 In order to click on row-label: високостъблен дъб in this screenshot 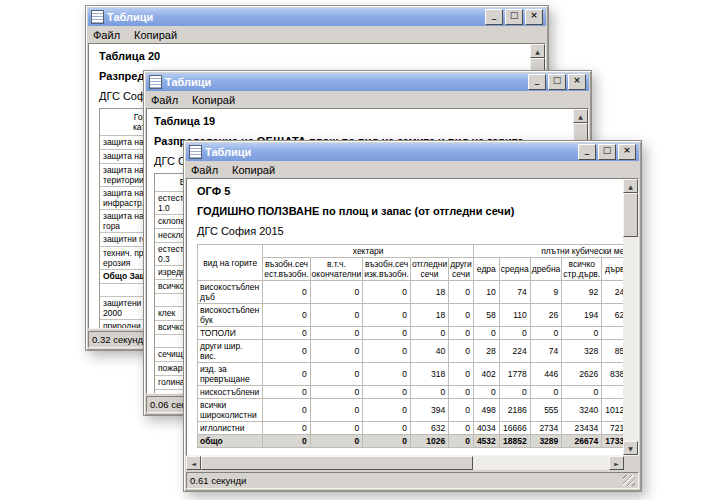, I will do `click(230, 292)`.